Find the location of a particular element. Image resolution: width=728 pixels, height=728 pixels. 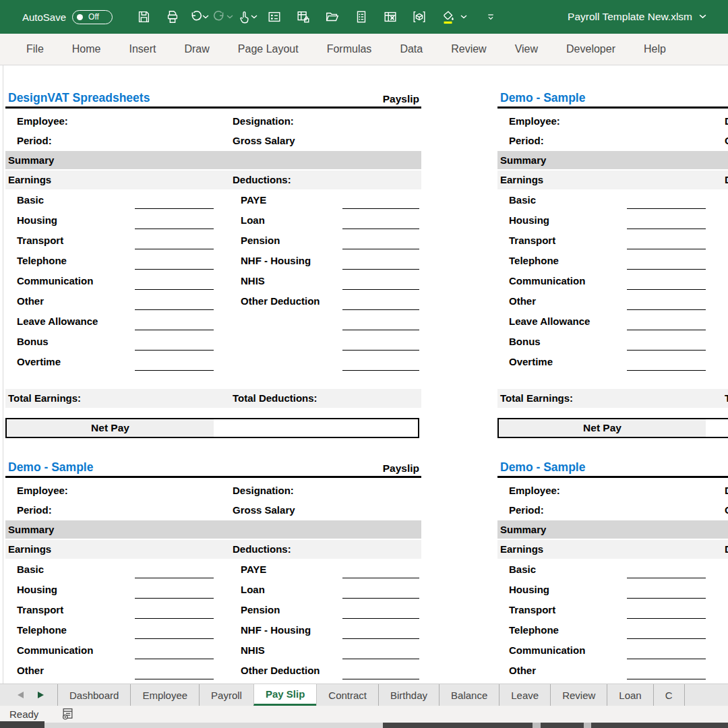

save-icon is located at coordinates (143, 17).